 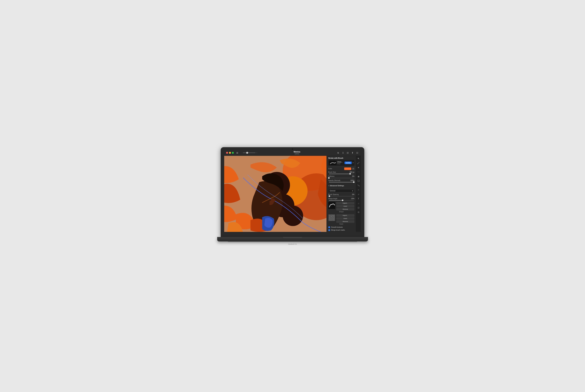 What do you see at coordinates (359, 181) in the screenshot?
I see `selection-icon` at bounding box center [359, 181].